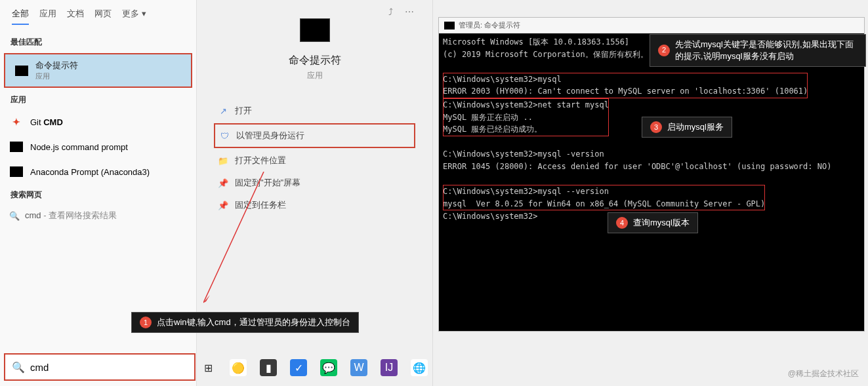 Image resolution: width=868 pixels, height=386 pixels. I want to click on open-icon: ↗, so click(223, 111).